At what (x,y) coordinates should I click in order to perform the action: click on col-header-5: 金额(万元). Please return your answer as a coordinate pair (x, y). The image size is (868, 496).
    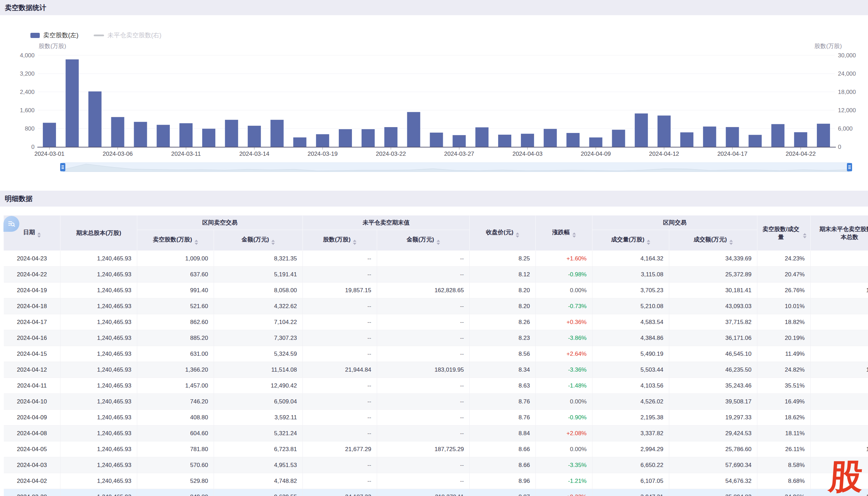
    Looking at the image, I should click on (423, 240).